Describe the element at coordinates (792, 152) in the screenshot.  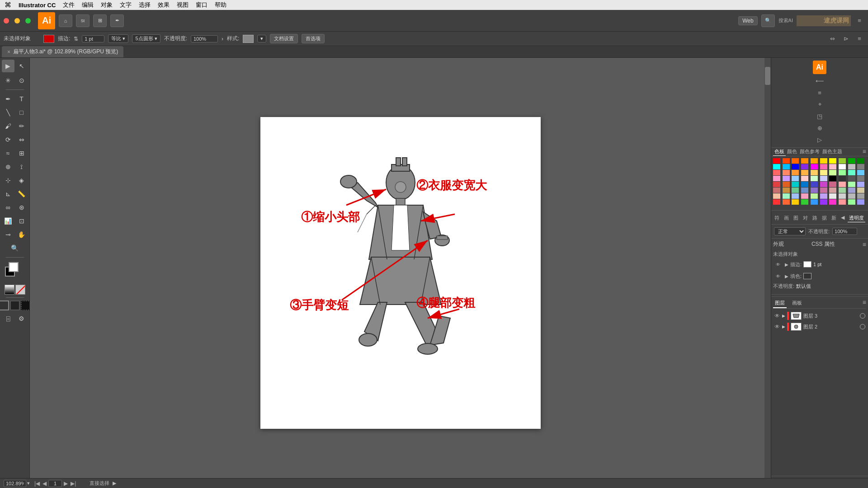
I see `tab-color: 颜色` at that location.